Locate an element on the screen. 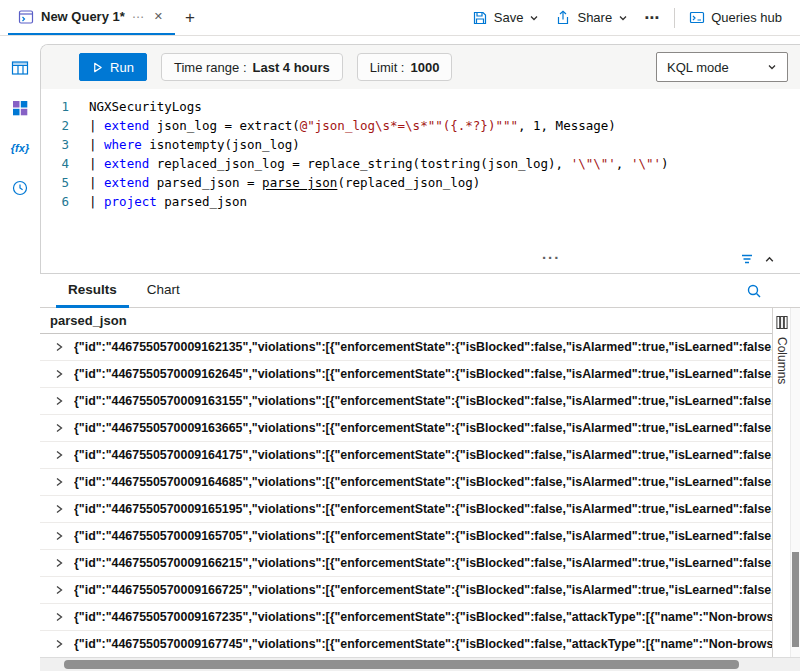 This screenshot has width=800, height=671. line-number: 3 is located at coordinates (55, 144).